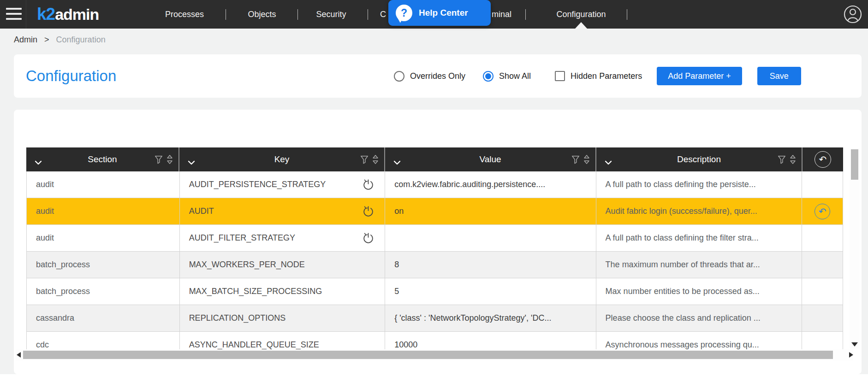  Describe the element at coordinates (699, 76) in the screenshot. I see `add-parameter-button: Add Parameter +` at that location.